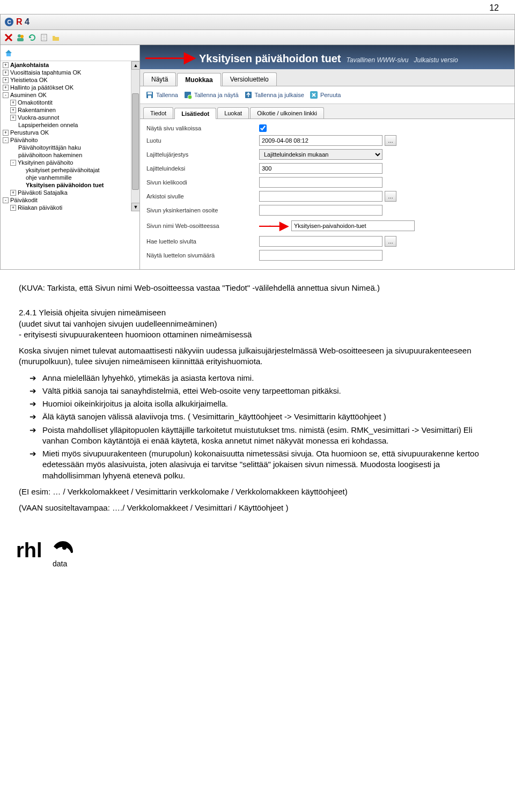  What do you see at coordinates (162, 95) in the screenshot?
I see `save-button: Tallenna` at bounding box center [162, 95].